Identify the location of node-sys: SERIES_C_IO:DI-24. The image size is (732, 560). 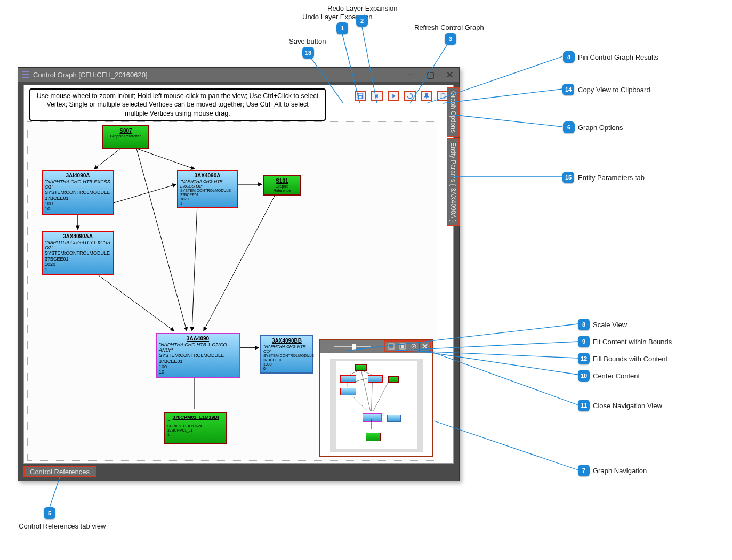
(196, 426).